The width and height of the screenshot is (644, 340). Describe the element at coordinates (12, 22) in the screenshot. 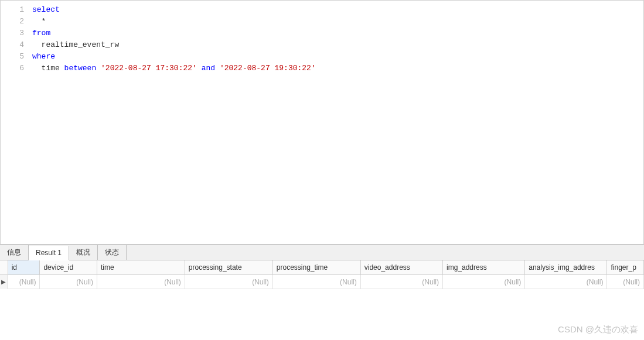

I see `line-number: 2` at that location.